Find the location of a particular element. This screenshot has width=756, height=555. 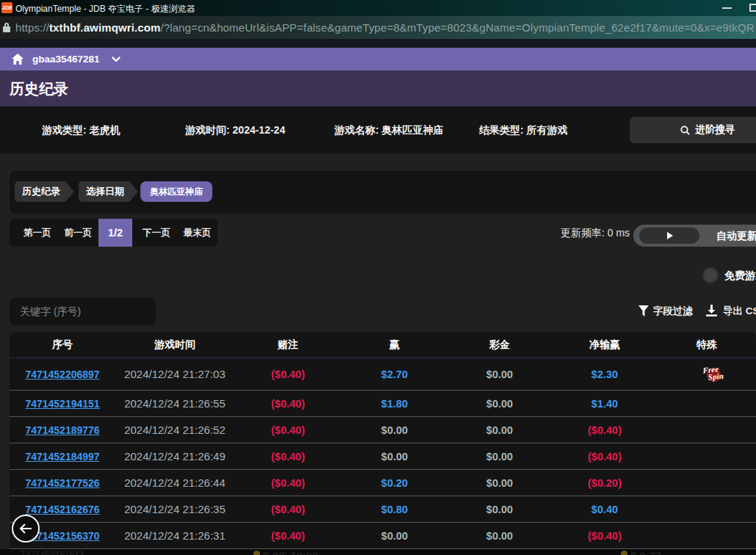

page-first: 第一页 is located at coordinates (37, 233).